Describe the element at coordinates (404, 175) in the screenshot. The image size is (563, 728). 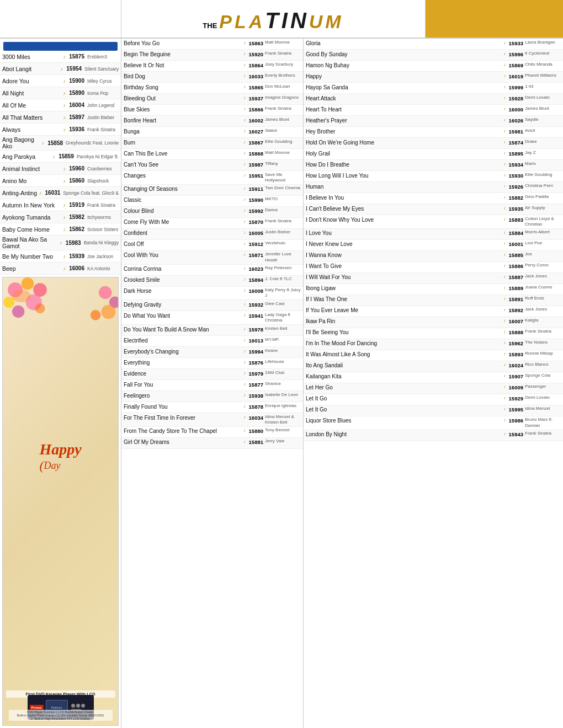
I see `song-title: How Long Will I Love You` at that location.